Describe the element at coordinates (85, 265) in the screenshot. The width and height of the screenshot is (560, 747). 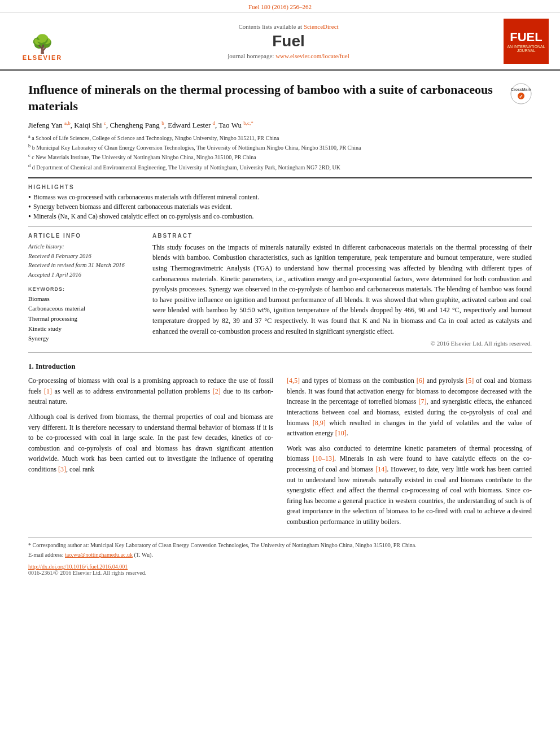
I see `revised-date: Received in revised form 31 March 2016` at that location.